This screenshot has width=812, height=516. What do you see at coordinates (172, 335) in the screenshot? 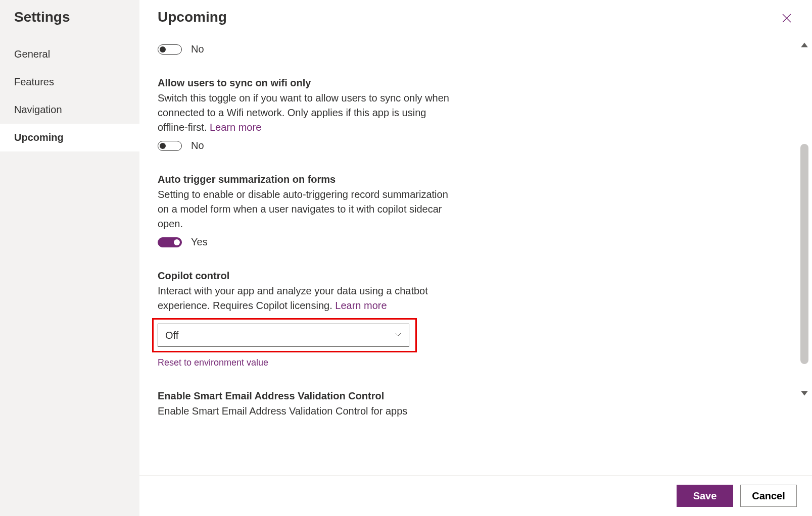
I see `copilot-select-value: Off` at bounding box center [172, 335].